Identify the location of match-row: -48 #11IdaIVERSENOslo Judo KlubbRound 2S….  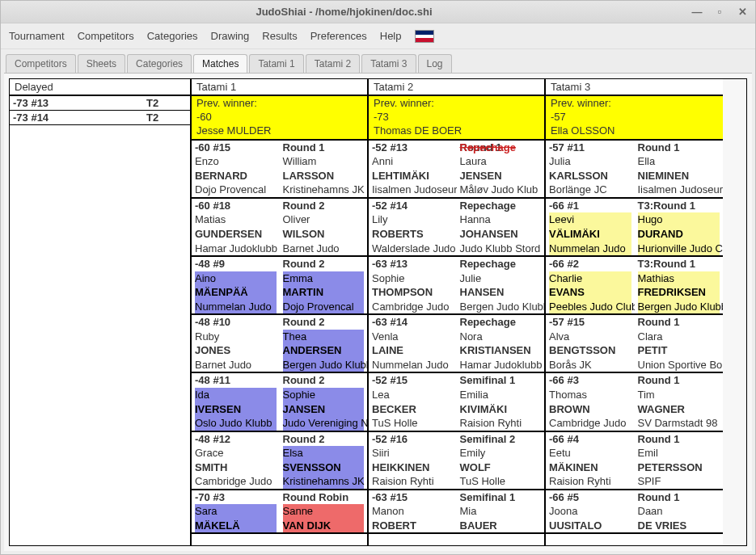
(280, 402).